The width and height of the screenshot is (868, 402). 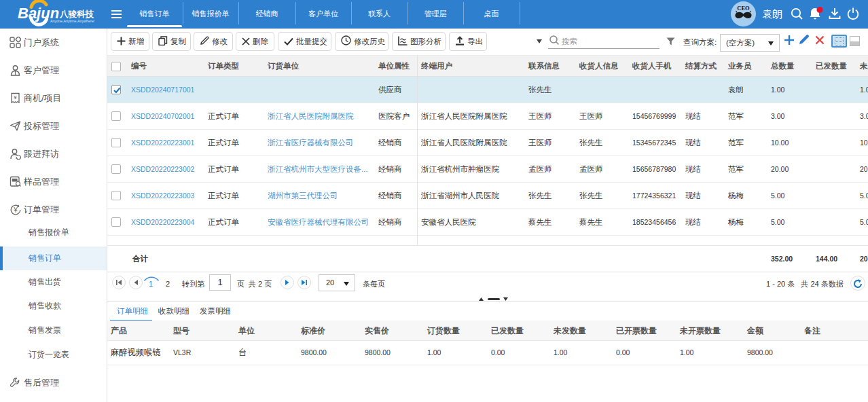 What do you see at coordinates (743, 8) in the screenshot?
I see `svg-text: CEO` at bounding box center [743, 8].